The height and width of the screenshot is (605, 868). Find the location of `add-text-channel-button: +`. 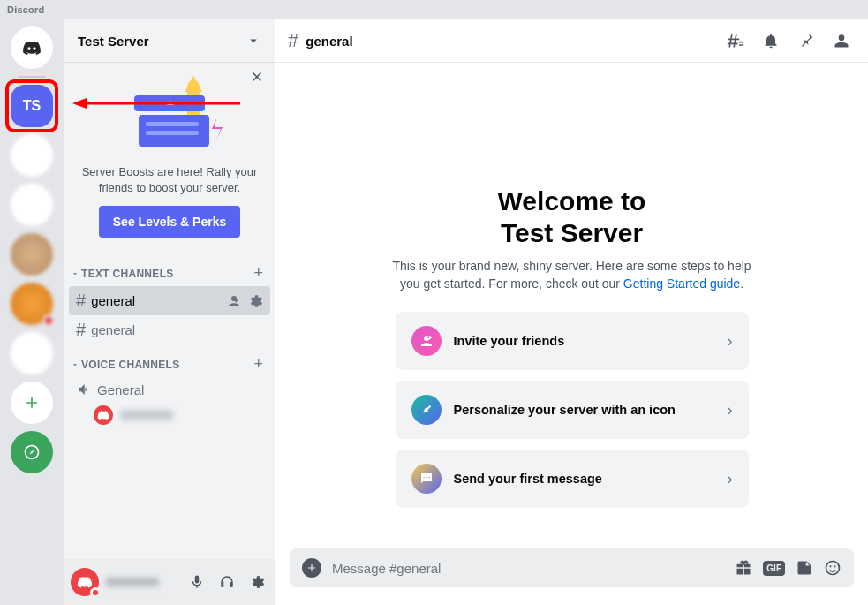

add-text-channel-button: + is located at coordinates (258, 274).